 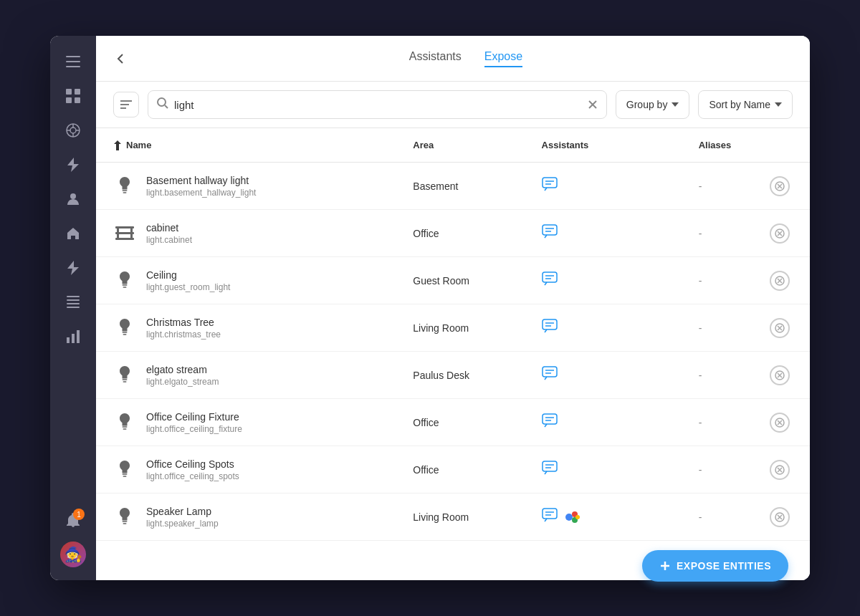 I want to click on entity-id: light.office_ceiling_fixture, so click(x=194, y=429).